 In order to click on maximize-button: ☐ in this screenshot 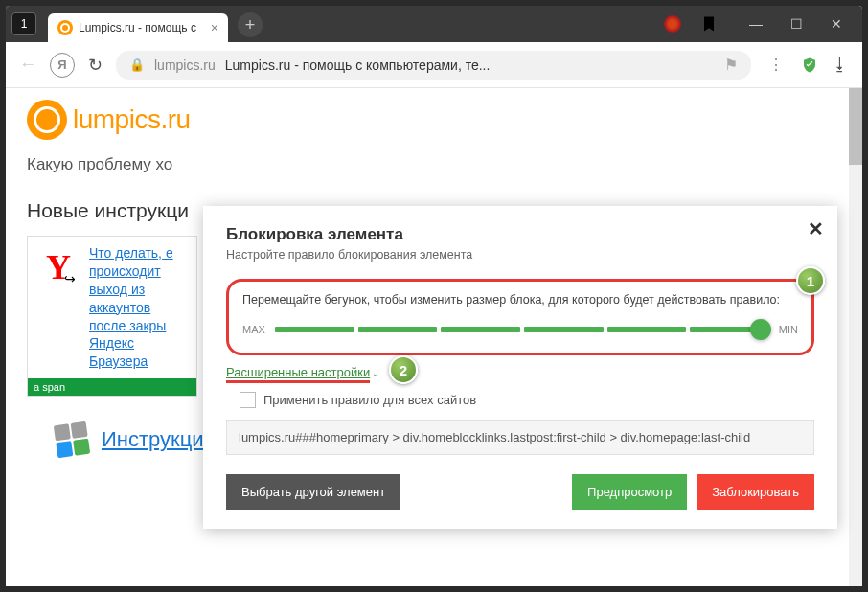, I will do `click(796, 24)`.